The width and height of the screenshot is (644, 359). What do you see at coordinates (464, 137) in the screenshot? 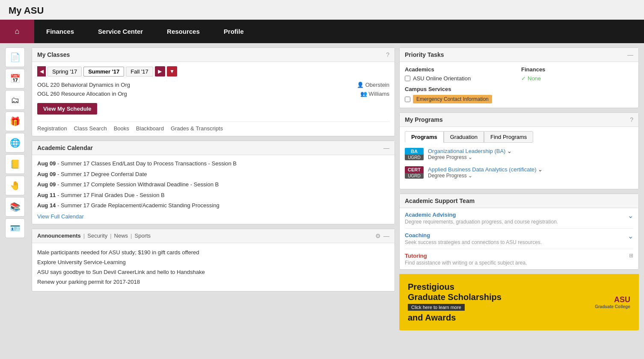
I see `tab-graduation: Graduation` at bounding box center [464, 137].